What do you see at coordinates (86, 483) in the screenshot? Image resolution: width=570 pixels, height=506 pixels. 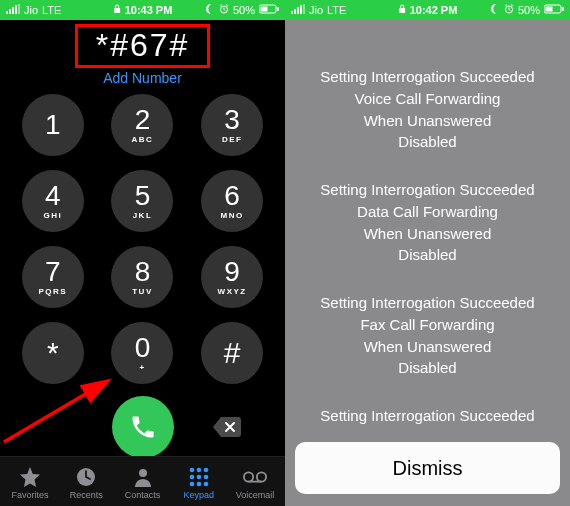 I see `tab-recents: Recents` at bounding box center [86, 483].